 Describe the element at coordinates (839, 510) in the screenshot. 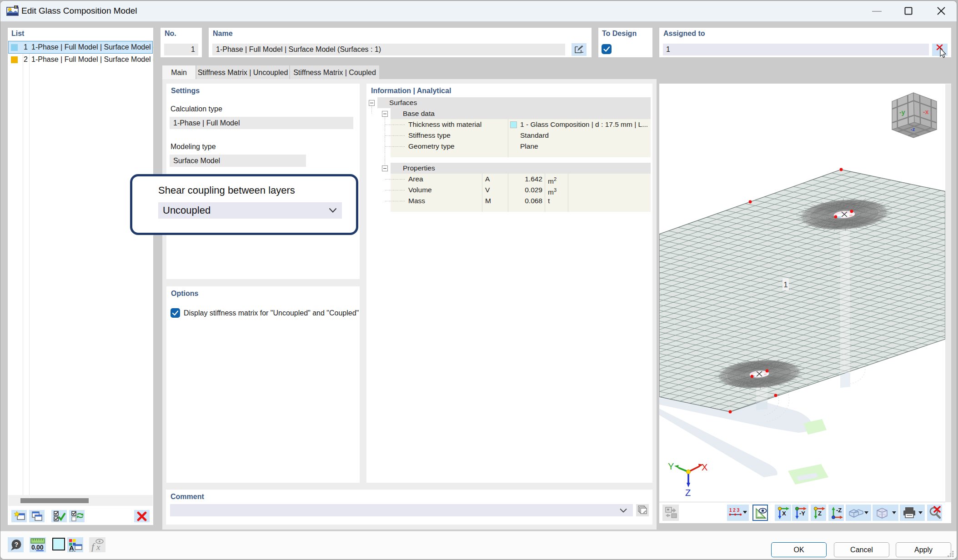

I see `svg-text: -Z` at that location.